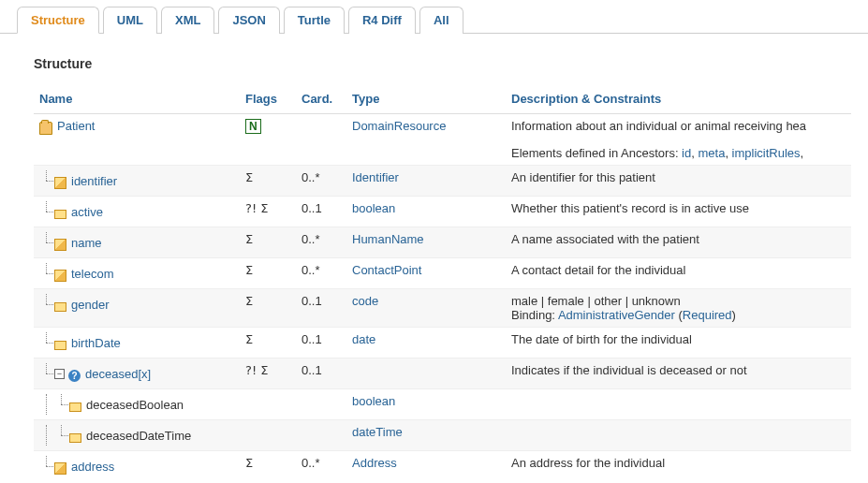  What do you see at coordinates (58, 21) in the screenshot?
I see `tab-structure: Structure` at bounding box center [58, 21].